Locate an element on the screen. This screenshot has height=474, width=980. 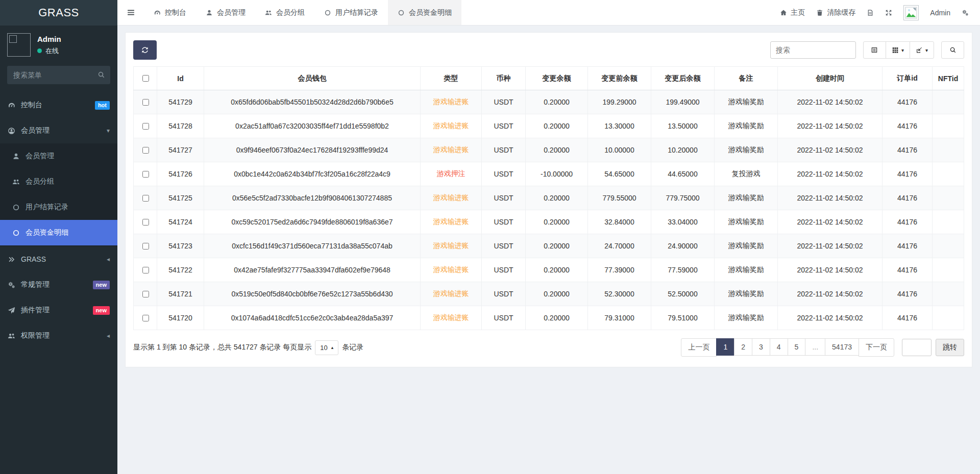
page-jump-input is located at coordinates (917, 347).